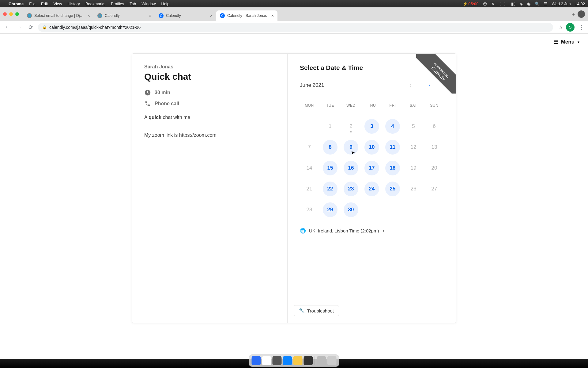 Image resolution: width=588 pixels, height=368 pixels. I want to click on dock-finder, so click(256, 361).